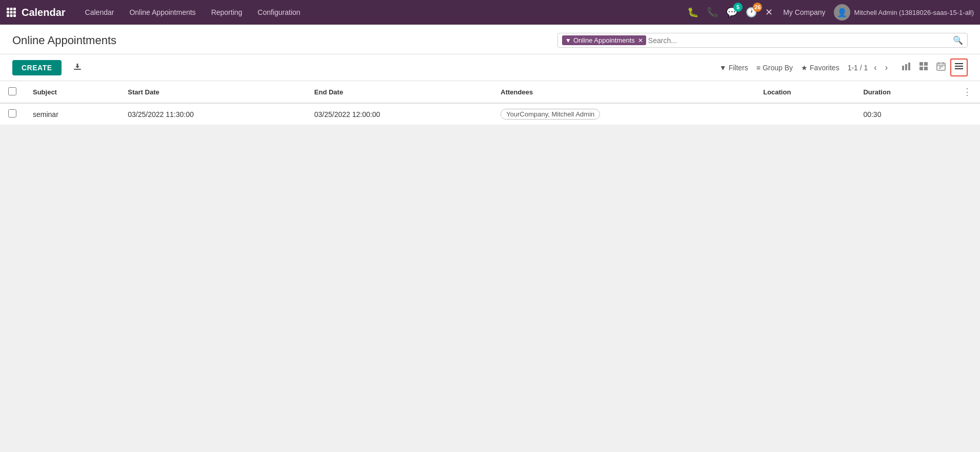  What do you see at coordinates (959, 68) in the screenshot?
I see `list-view-button` at bounding box center [959, 68].